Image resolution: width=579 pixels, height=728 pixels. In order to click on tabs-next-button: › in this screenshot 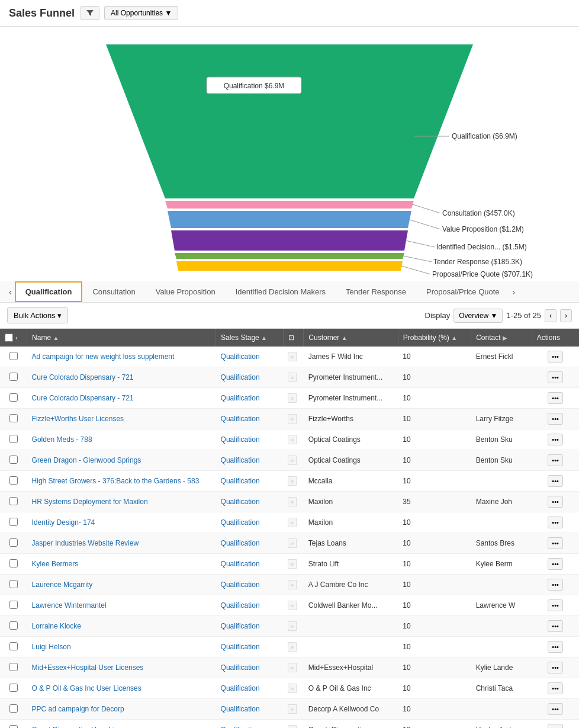, I will do `click(514, 292)`.